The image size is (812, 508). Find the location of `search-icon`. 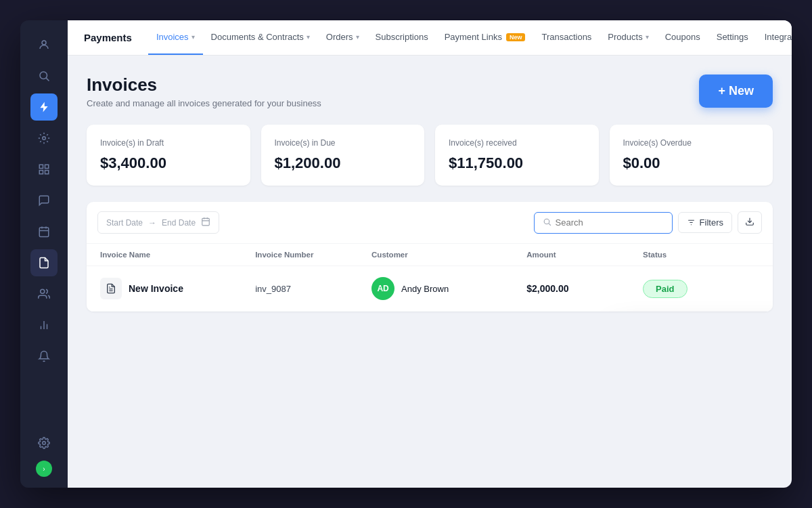

search-icon is located at coordinates (547, 223).